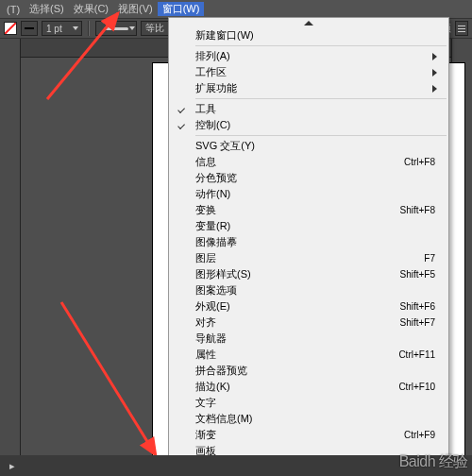 The height and width of the screenshot is (476, 472). Describe the element at coordinates (13, 9) in the screenshot. I see `menu-item: (T)` at that location.